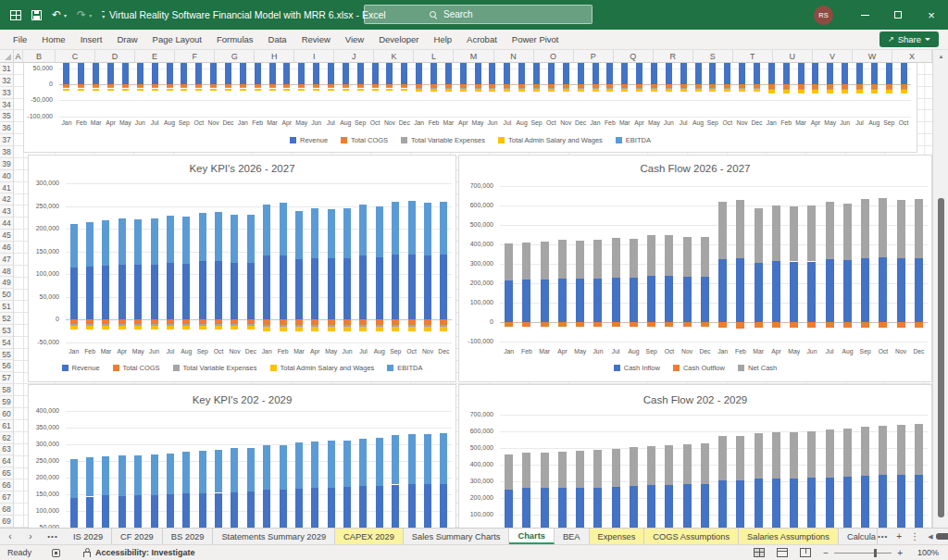 The image size is (948, 560). Describe the element at coordinates (354, 56) in the screenshot. I see `column-header-J: J` at that location.